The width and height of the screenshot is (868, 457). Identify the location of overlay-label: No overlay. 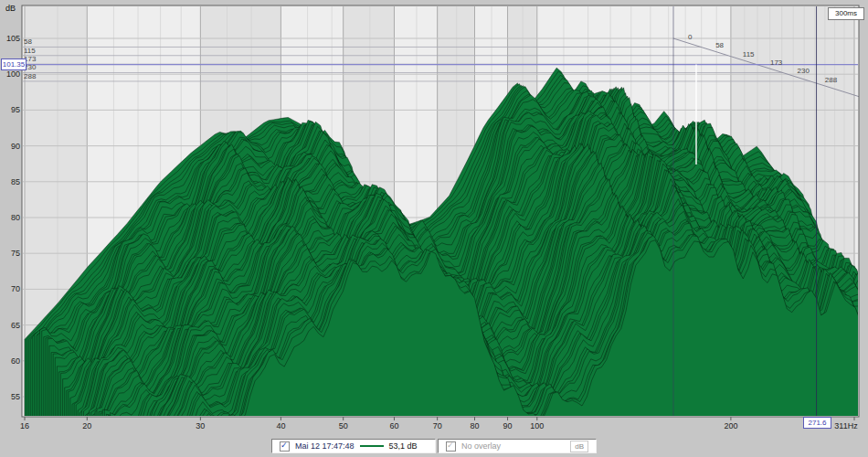
(481, 446).